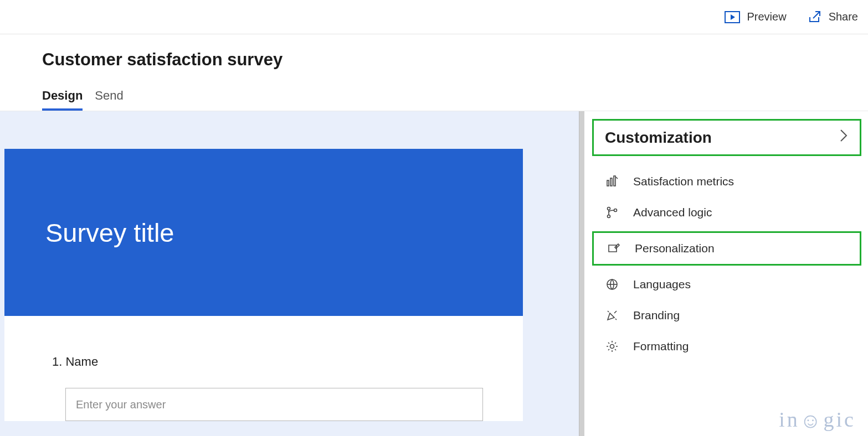  What do you see at coordinates (727, 137) in the screenshot?
I see `customization-header: Customization` at bounding box center [727, 137].